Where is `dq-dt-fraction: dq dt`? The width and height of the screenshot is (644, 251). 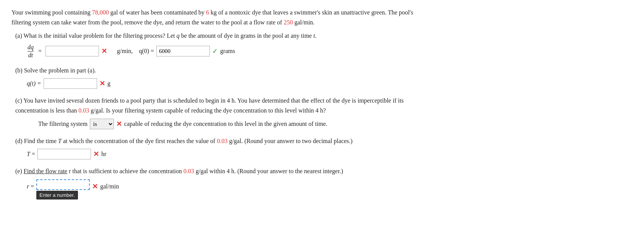 dq-dt-fraction: dq dt is located at coordinates (31, 51).